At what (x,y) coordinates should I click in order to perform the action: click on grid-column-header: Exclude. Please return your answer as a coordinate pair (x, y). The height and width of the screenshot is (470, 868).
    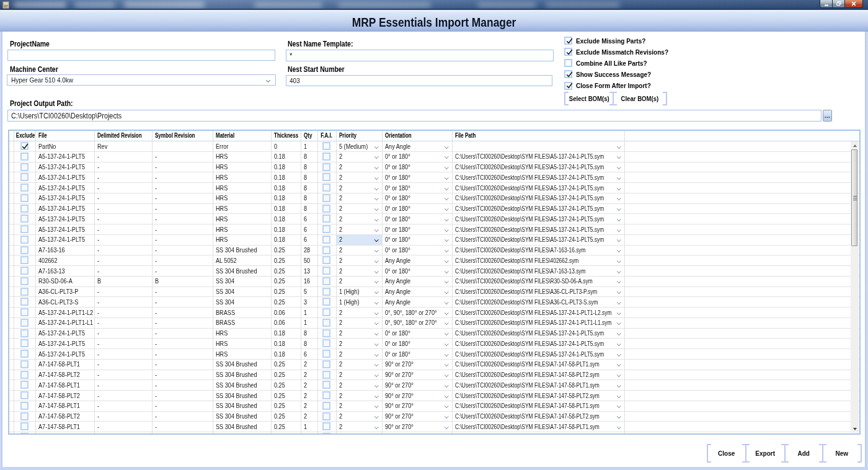
    Looking at the image, I should click on (25, 136).